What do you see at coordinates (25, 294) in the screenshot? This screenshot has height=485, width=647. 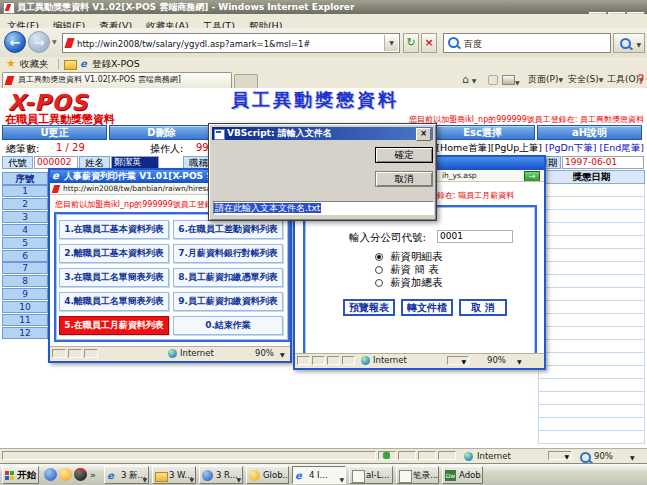 I see `seq-row-9: 9` at bounding box center [25, 294].